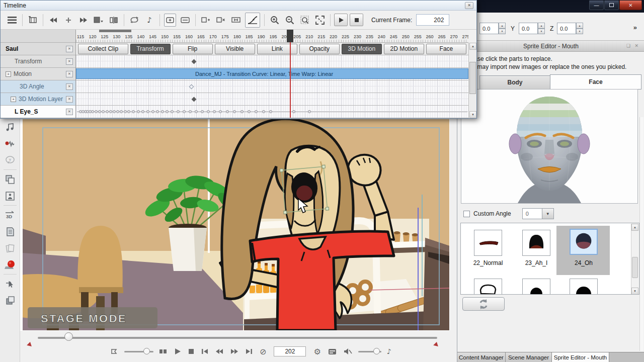  What do you see at coordinates (235, 49) in the screenshot?
I see `track-category-button-visible: Visible` at bounding box center [235, 49].